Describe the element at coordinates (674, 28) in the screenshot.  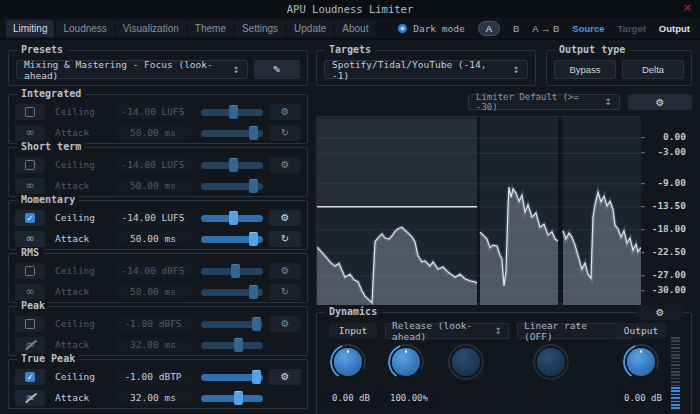
I see `monitor-output-button: Output` at that location.